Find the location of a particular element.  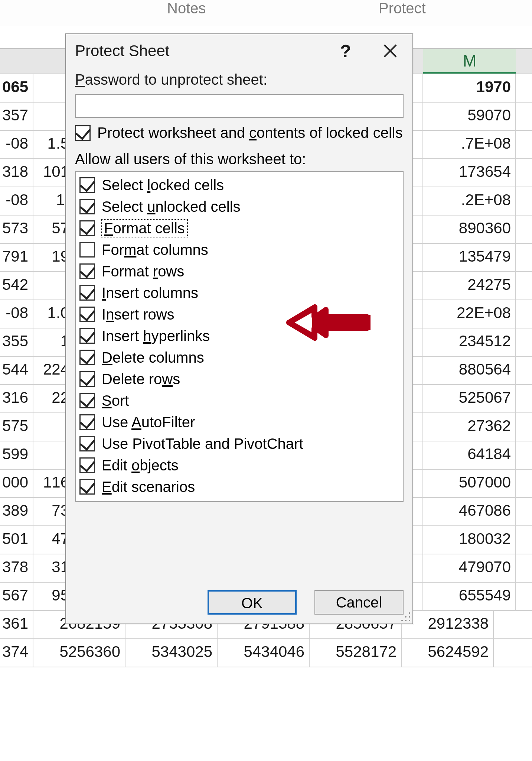

cell: 24275 is located at coordinates (470, 286).